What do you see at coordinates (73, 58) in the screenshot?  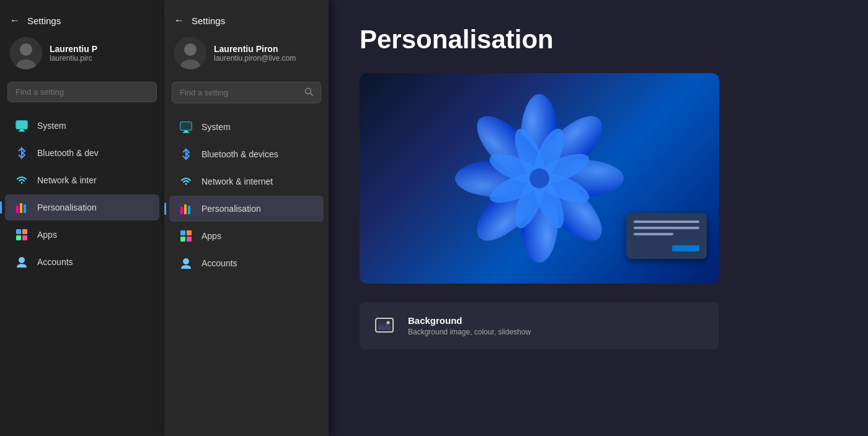 I see `left-user-email: laurentiu.pirc` at bounding box center [73, 58].